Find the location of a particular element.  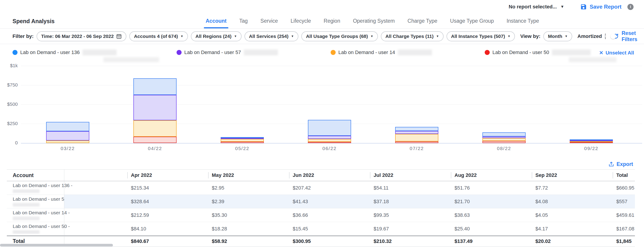

legend-item-lab-on-demand-user-14: Lab on Demand - user 14 is located at coordinates (382, 52).